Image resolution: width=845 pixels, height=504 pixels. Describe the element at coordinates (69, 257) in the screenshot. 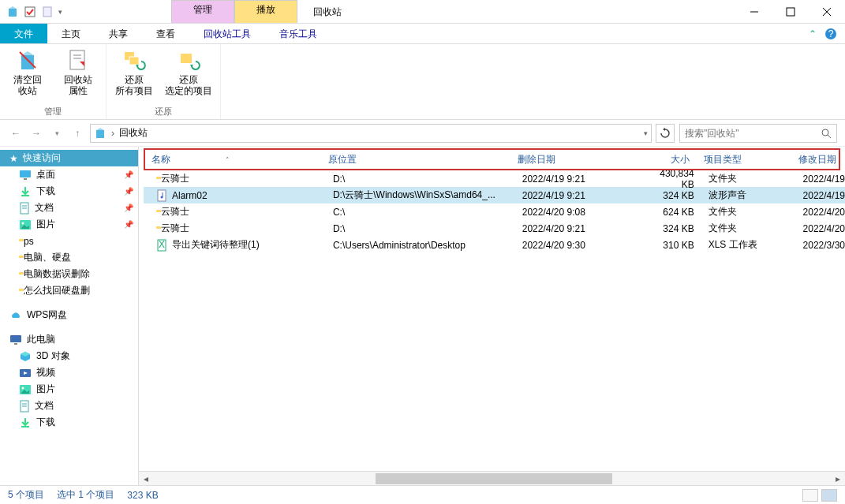

I see `nav-item: 电脑、硬盘` at that location.